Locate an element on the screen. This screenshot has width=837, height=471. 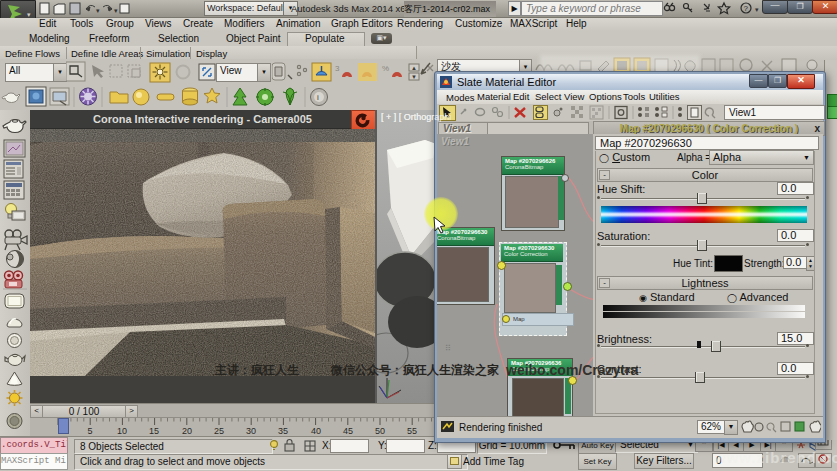
svg-text: 35 is located at coordinates (283, 431).